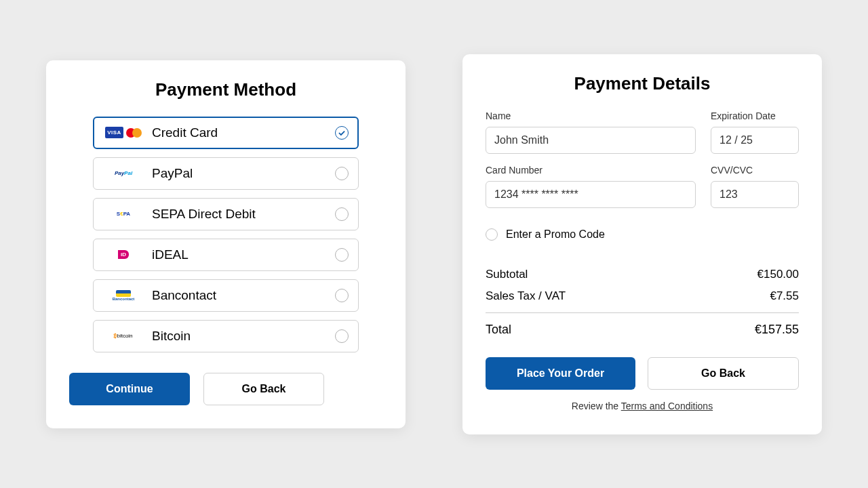 This screenshot has width=868, height=488. I want to click on sepa-icon: S€PA, so click(123, 214).